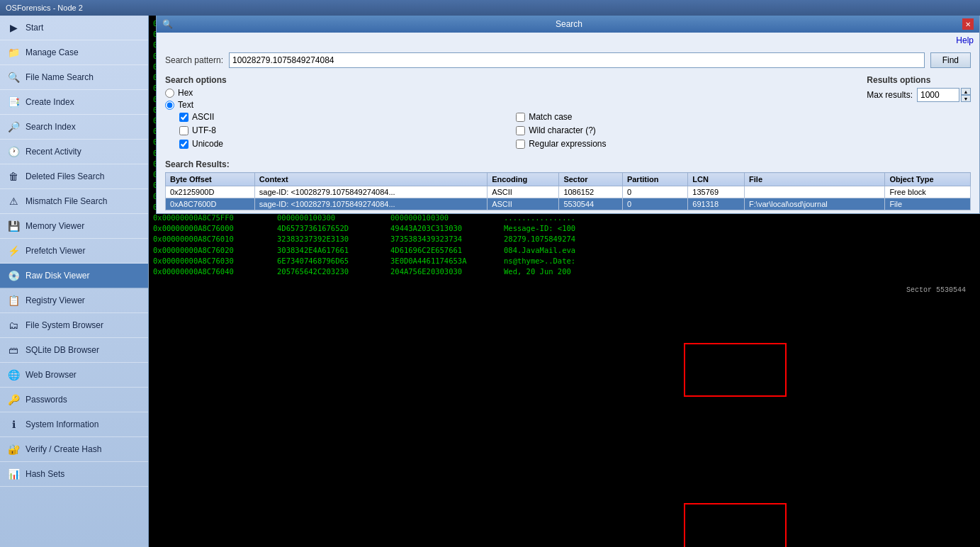  Describe the element at coordinates (34, 28) in the screenshot. I see `sidebar-label-start: Start` at that location.